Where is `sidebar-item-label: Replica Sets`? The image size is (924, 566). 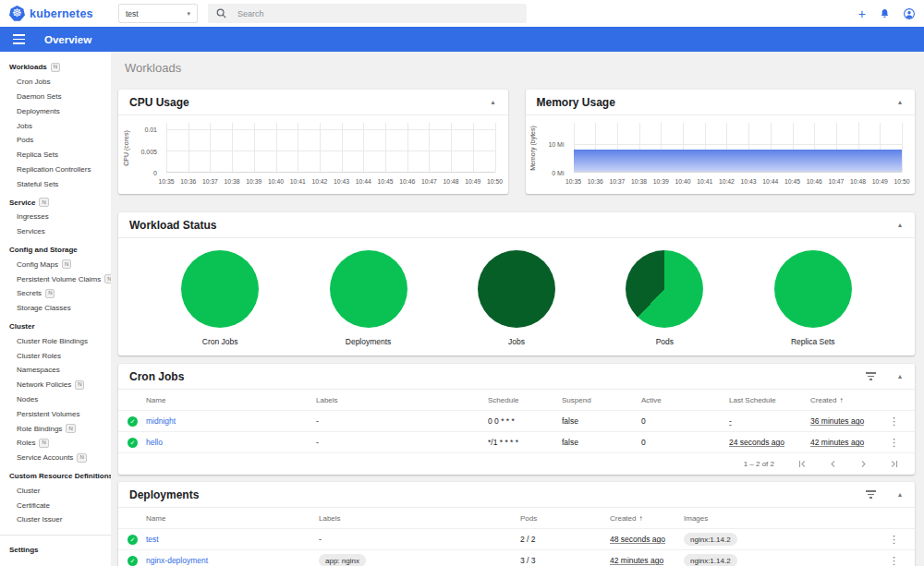
sidebar-item-label: Replica Sets is located at coordinates (37, 155).